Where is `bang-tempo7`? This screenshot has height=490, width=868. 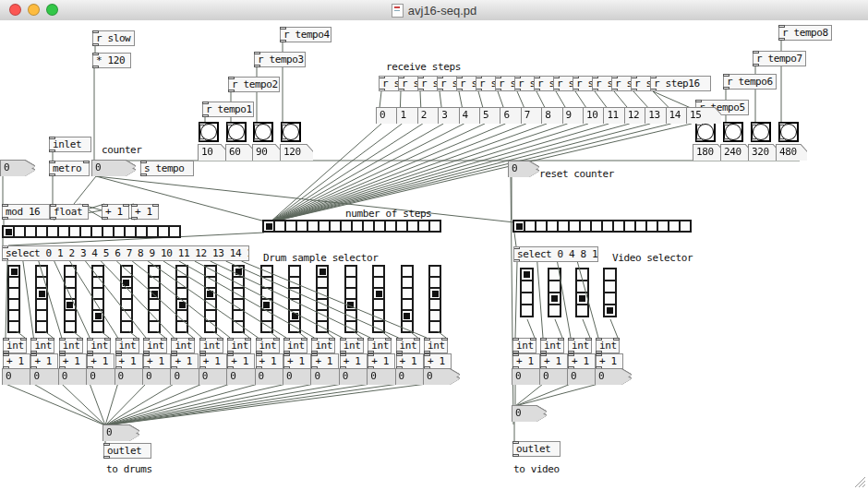
bang-tempo7 is located at coordinates (761, 132).